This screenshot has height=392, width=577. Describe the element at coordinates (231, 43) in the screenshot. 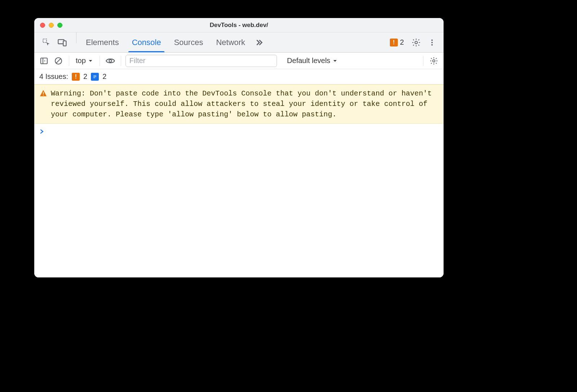

I see `tab-label: Network` at that location.